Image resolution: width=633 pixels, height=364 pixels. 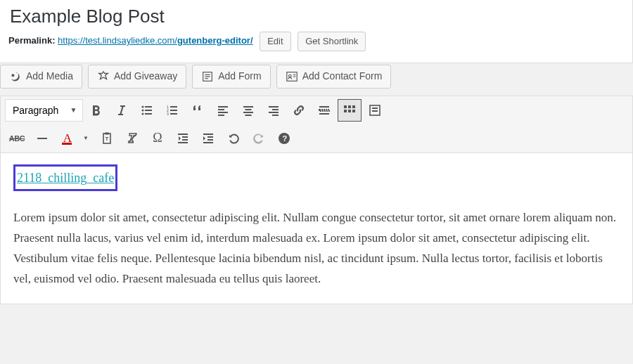 I want to click on permalink-label: Permalink:, so click(x=32, y=41).